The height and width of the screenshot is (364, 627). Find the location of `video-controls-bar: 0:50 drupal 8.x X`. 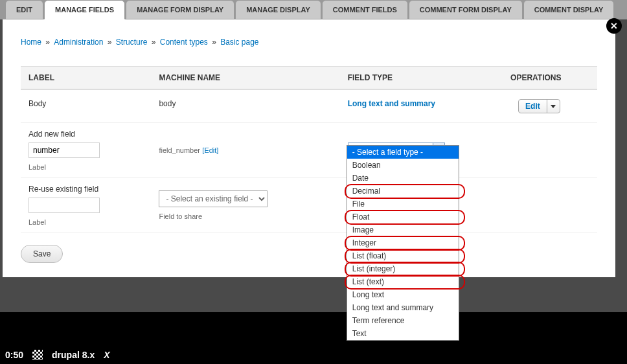

video-controls-bar: 0:50 drupal 8.x X is located at coordinates (314, 355).